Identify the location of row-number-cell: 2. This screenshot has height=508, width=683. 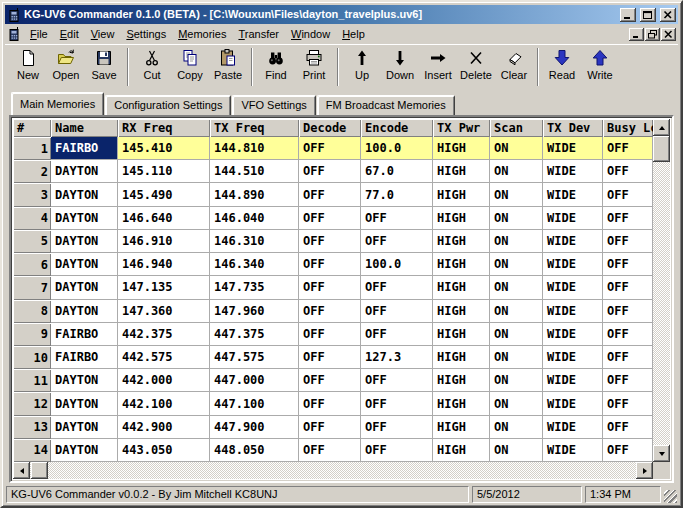
(32, 172).